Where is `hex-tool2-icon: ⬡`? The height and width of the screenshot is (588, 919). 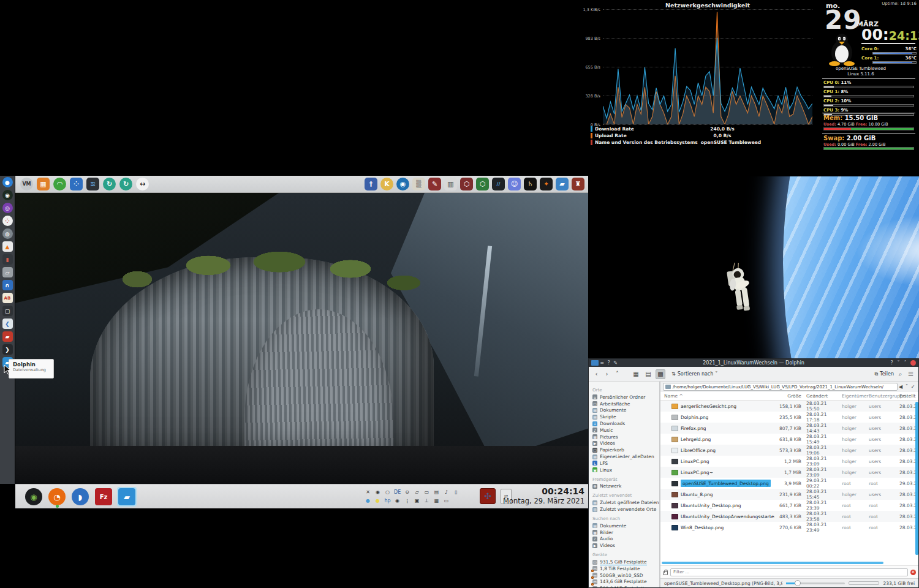 hex-tool2-icon: ⬡ is located at coordinates (483, 184).